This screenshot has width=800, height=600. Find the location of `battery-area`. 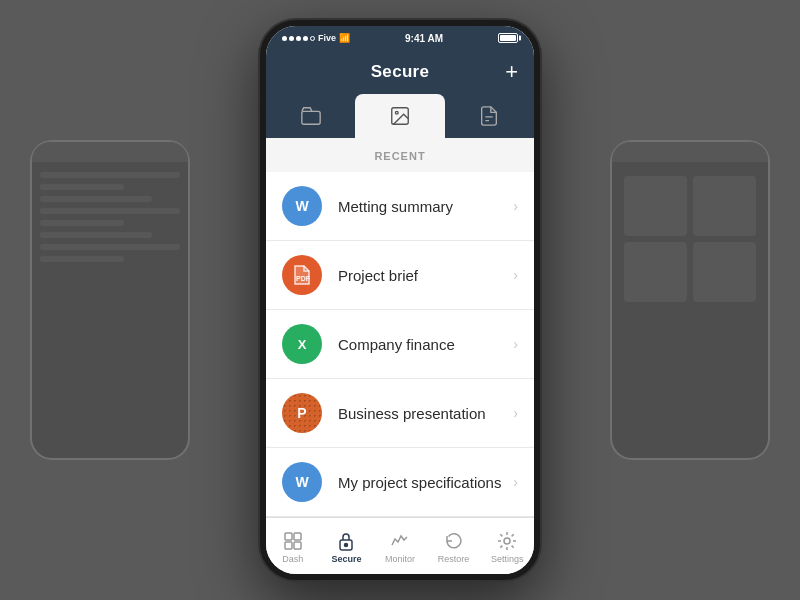

battery-area is located at coordinates (508, 38).